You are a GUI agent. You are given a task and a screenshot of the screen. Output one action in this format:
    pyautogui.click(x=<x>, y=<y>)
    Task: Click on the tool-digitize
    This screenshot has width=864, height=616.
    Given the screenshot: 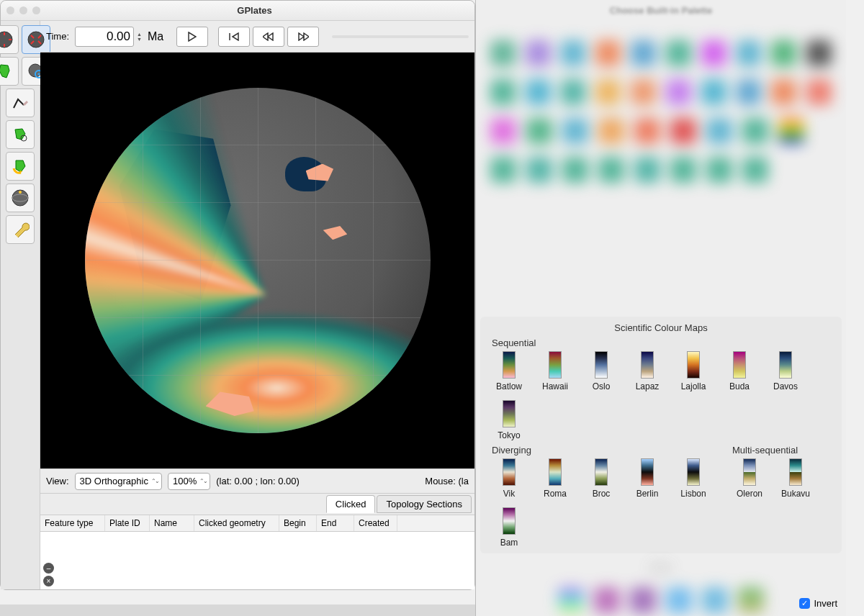 What is the action you would take?
    pyautogui.click(x=20, y=103)
    